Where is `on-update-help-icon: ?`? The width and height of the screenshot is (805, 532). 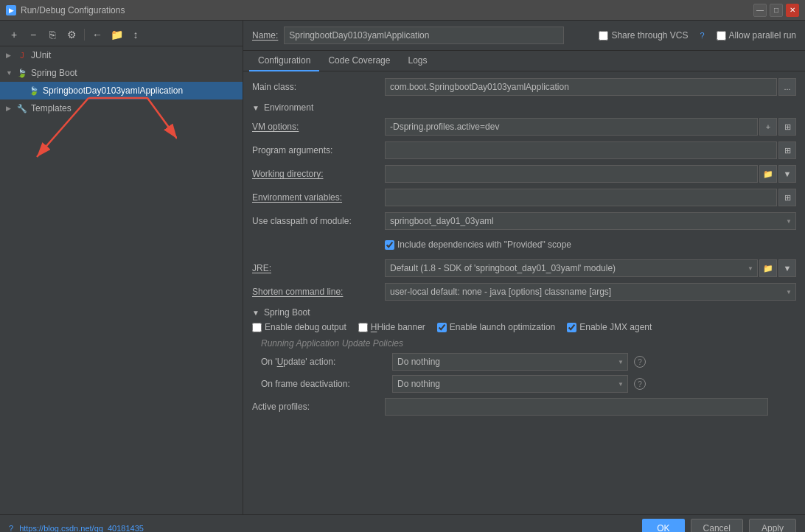 on-update-help-icon: ? is located at coordinates (640, 362).